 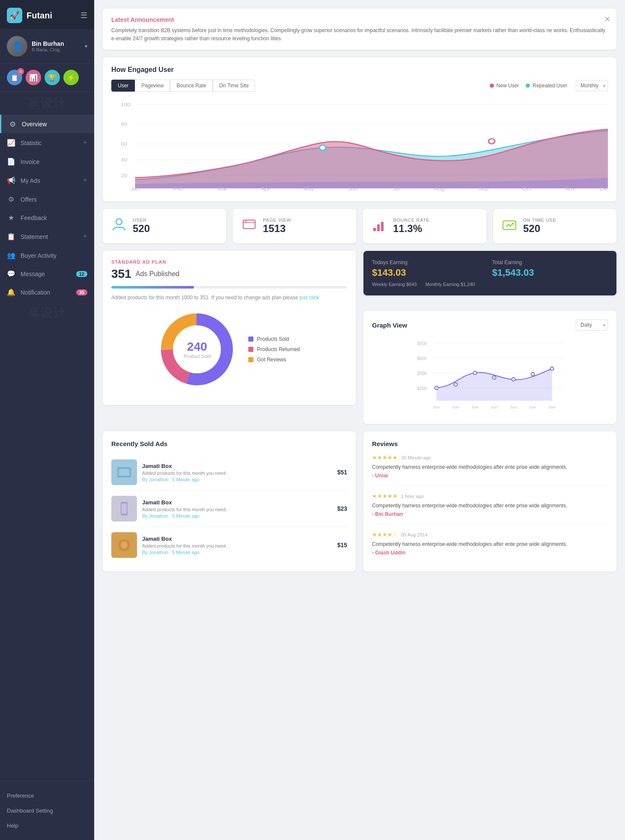 What do you see at coordinates (278, 349) in the screenshot?
I see `donut-legend-returned-label: Products Returned` at bounding box center [278, 349].